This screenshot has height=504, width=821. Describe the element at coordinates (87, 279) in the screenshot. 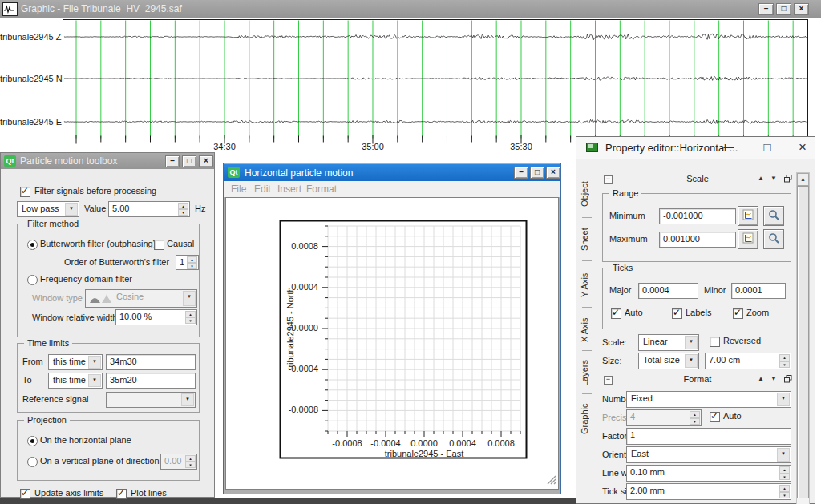

I see `frequency-domain-label: Frequency domain filter` at that location.